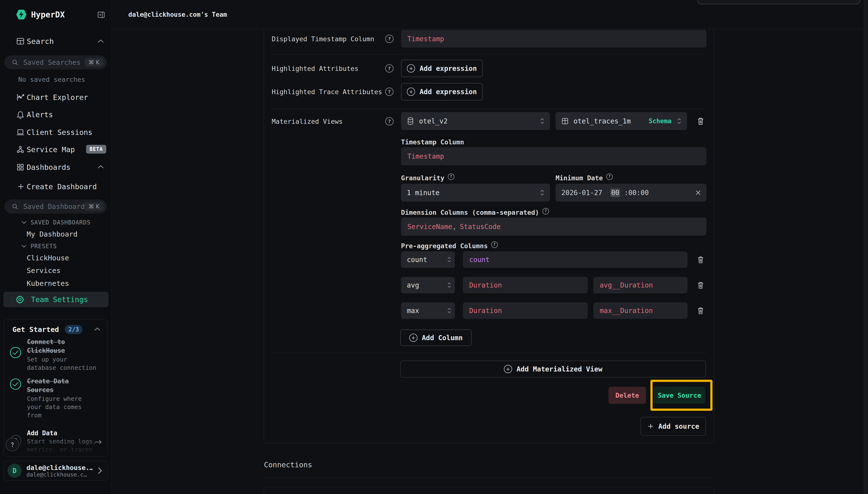  What do you see at coordinates (660, 121) in the screenshot?
I see `schema-link: Schema` at bounding box center [660, 121].